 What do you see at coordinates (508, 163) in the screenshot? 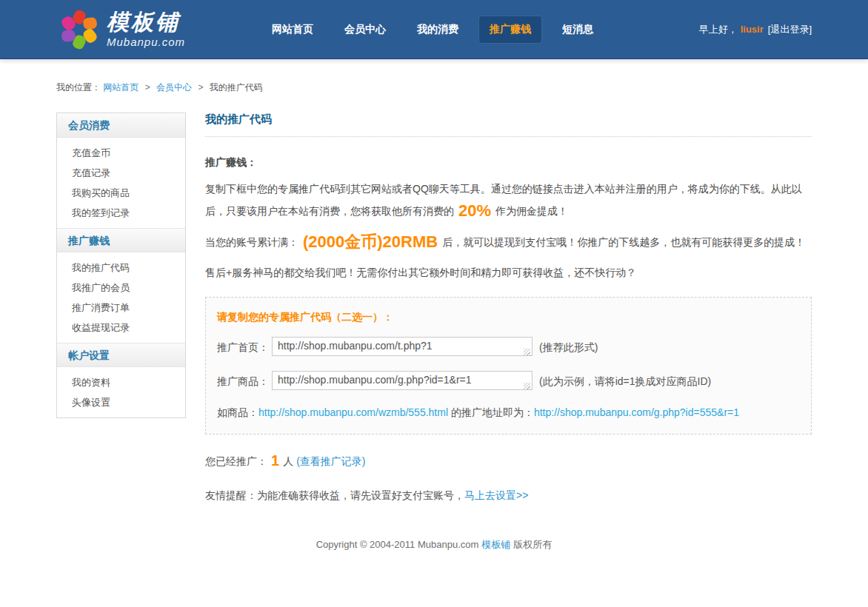
I see `intro-label: 推广赚钱：` at bounding box center [508, 163].